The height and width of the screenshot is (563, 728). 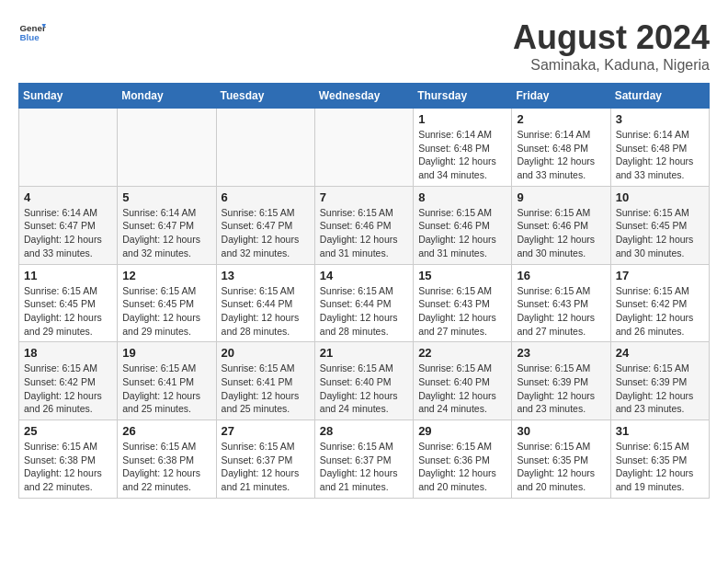 What do you see at coordinates (166, 388) in the screenshot?
I see `day-detail: Sunrise: 6:15 AM Sunset: 6:41 PM Dayligh…` at bounding box center [166, 388].